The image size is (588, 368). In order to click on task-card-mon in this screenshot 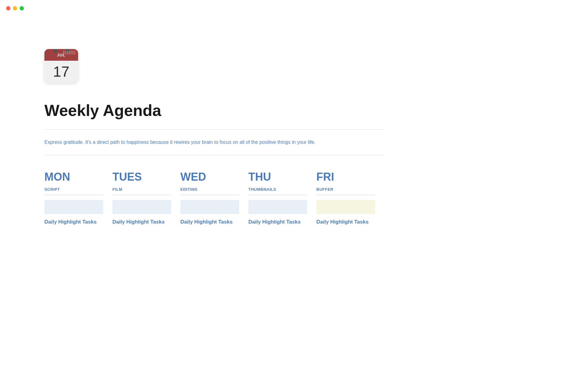, I will do `click(74, 207)`.